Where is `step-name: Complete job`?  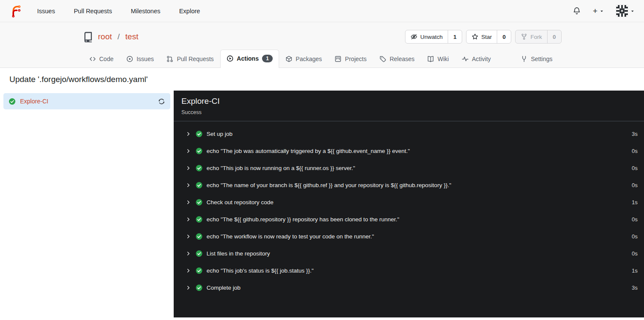
step-name: Complete job is located at coordinates (224, 288).